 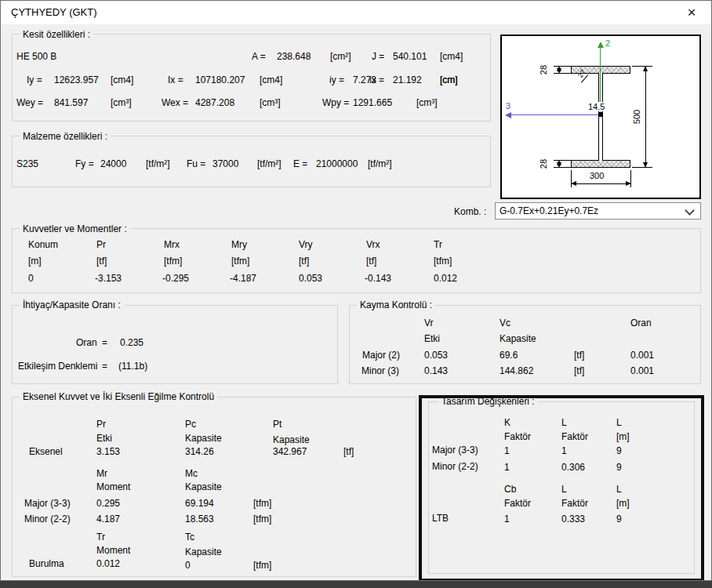 I want to click on area-unit: [cm²], so click(x=340, y=56).